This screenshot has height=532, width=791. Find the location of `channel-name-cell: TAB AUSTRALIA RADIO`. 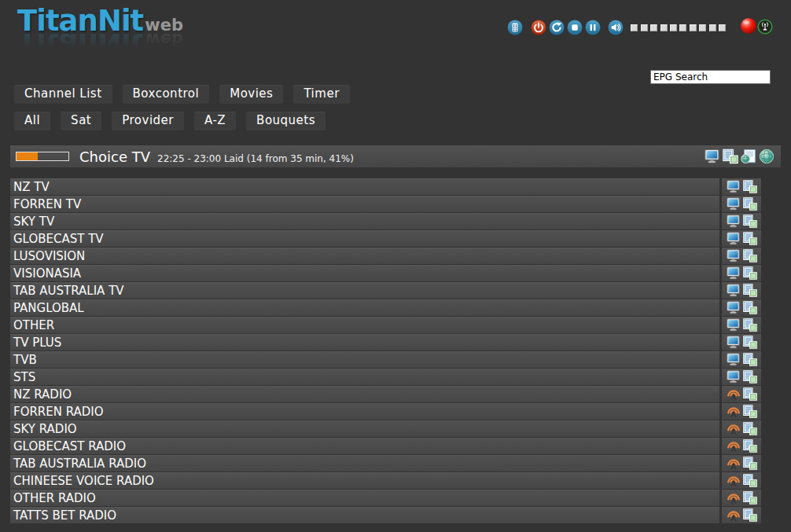

channel-name-cell: TAB AUSTRALIA RADIO is located at coordinates (365, 464).